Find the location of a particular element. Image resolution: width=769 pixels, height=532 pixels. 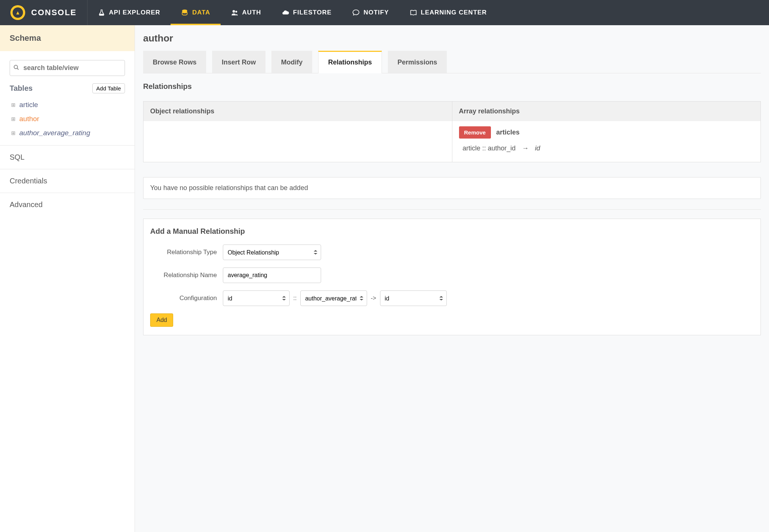

sidebar-sql: SQL is located at coordinates (67, 157).